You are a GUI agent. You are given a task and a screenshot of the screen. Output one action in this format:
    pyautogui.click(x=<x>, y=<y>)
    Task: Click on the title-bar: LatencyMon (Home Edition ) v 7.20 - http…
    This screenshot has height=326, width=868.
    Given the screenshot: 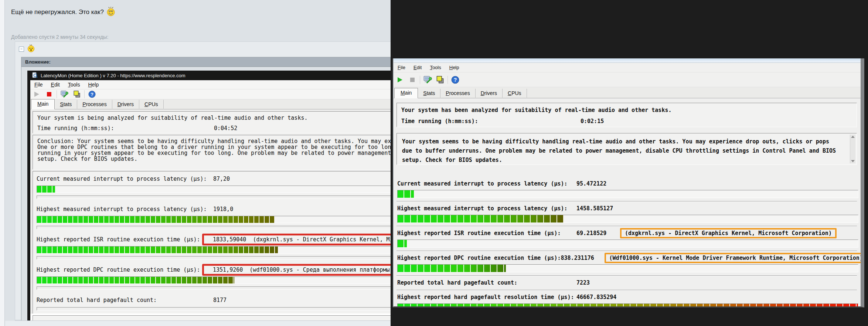 What is the action you would take?
    pyautogui.click(x=211, y=75)
    